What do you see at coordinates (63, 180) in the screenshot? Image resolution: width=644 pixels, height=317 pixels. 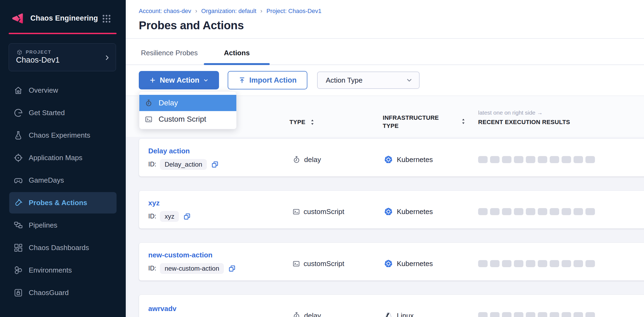 I see `sidebar-item-gamedays: GameDays` at bounding box center [63, 180].